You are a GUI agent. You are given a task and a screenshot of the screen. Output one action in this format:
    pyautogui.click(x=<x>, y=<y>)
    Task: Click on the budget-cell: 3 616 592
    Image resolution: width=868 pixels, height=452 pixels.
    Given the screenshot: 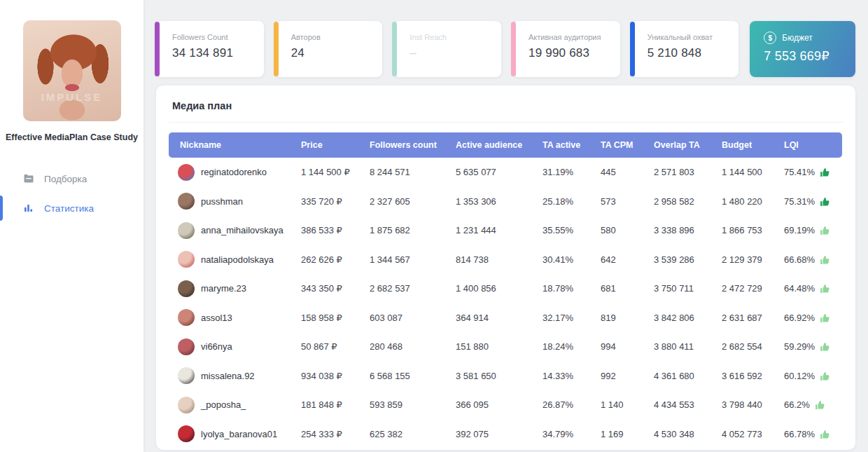 What is the action you would take?
    pyautogui.click(x=753, y=376)
    